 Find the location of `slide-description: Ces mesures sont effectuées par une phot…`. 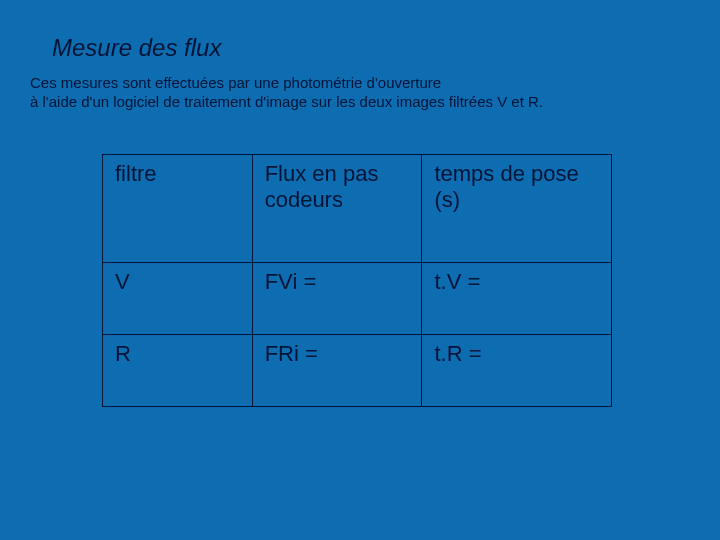

slide-description: Ces mesures sont effectuées par une phot… is located at coordinates (360, 93).